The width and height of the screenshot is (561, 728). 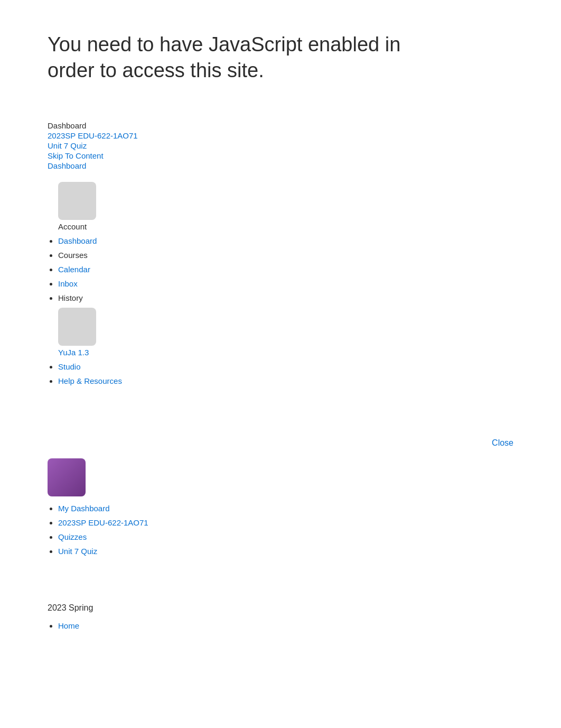 What do you see at coordinates (286, 206) in the screenshot?
I see `account-nav-item: Account` at bounding box center [286, 206].